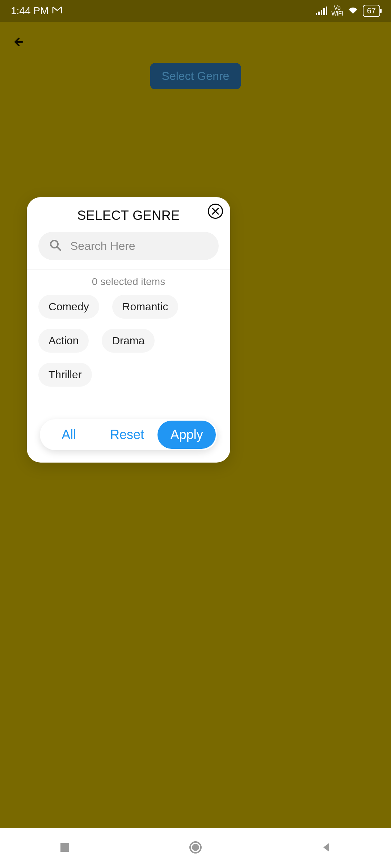 Image resolution: width=391 pixels, height=868 pixels. I want to click on nav-back-button, so click(326, 848).